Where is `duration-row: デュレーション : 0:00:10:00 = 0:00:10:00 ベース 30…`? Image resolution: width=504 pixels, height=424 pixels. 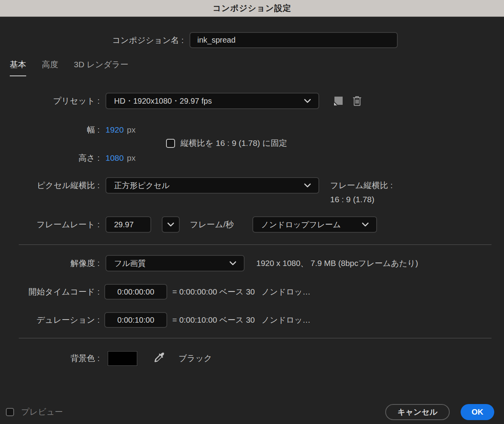 duration-row: デュレーション : 0:00:10:00 = 0:00:10:00 ベース 30… is located at coordinates (252, 320).